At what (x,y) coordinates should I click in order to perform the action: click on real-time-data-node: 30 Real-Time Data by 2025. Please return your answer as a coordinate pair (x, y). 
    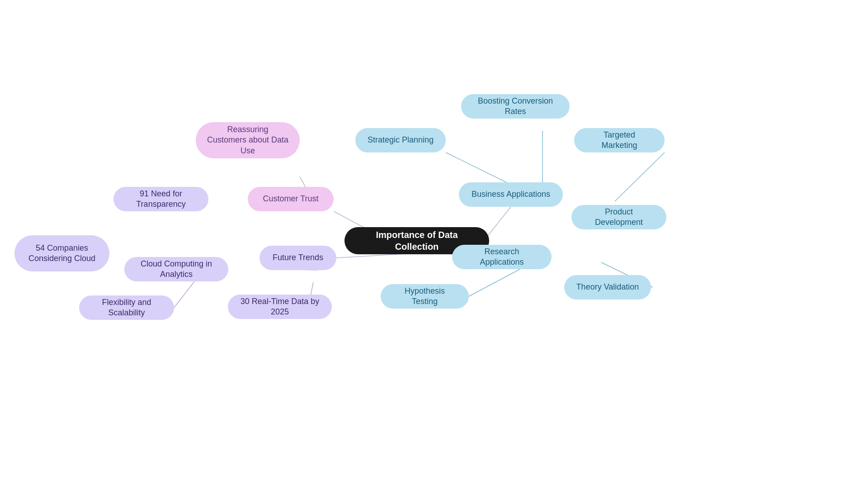
    Looking at the image, I should click on (280, 307).